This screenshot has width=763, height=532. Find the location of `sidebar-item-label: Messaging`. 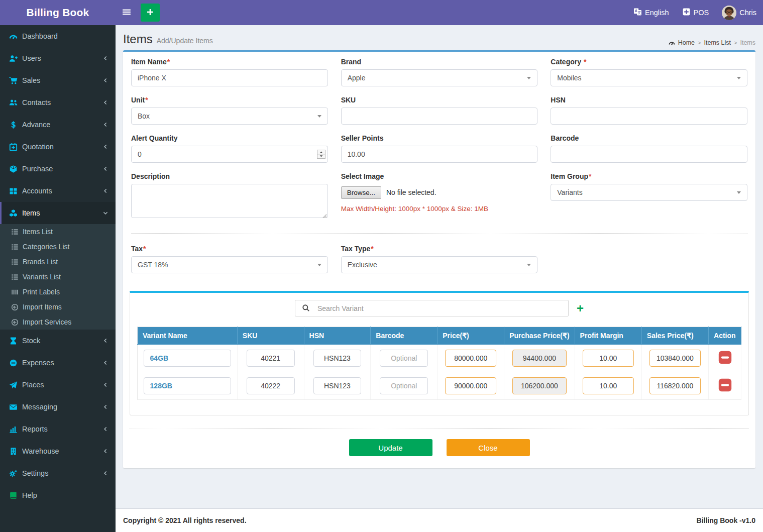

sidebar-item-label: Messaging is located at coordinates (62, 407).